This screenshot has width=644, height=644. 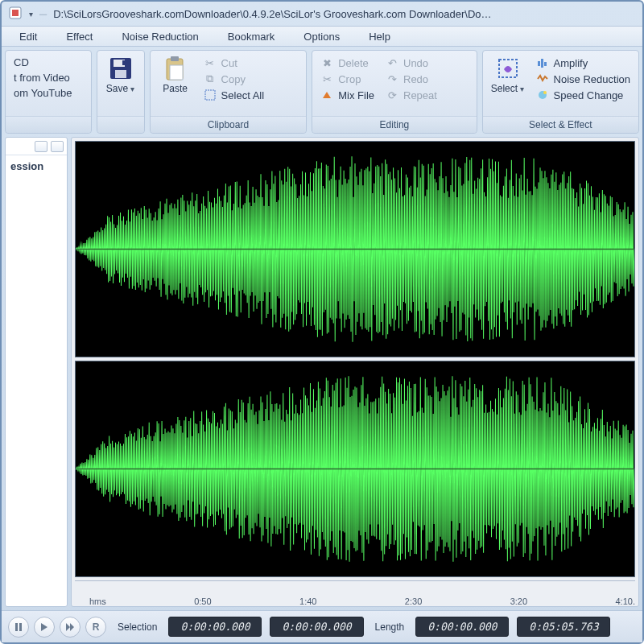 I want to click on ribbon-group-clipboard: Paste ✂Cut ⧉Copy Select All Clipboard, so click(x=229, y=92).